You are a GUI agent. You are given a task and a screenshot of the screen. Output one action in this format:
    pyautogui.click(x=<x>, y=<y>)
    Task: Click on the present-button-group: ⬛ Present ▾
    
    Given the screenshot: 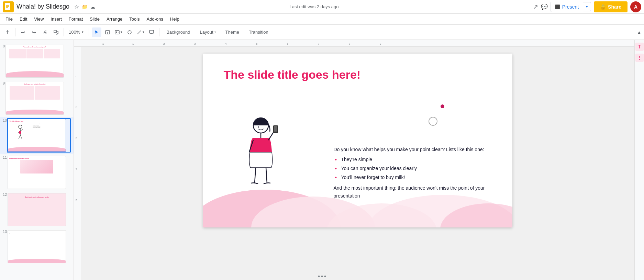 What is the action you would take?
    pyautogui.click(x=571, y=7)
    